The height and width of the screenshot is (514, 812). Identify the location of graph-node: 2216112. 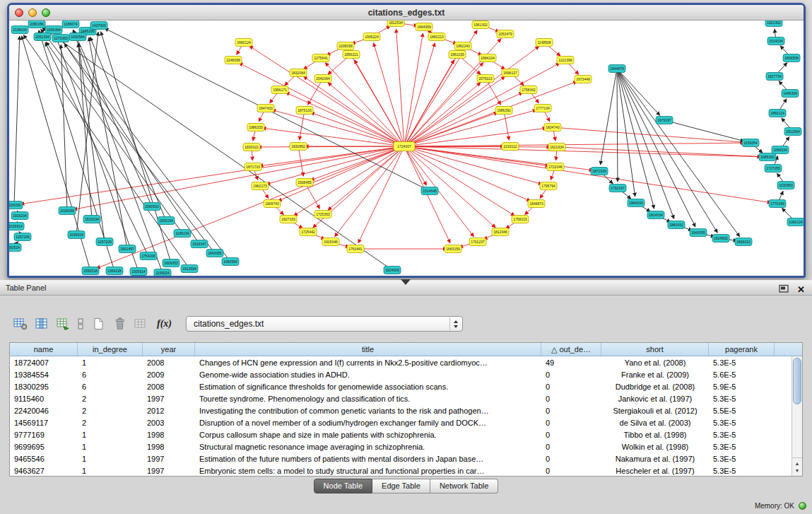
(510, 147).